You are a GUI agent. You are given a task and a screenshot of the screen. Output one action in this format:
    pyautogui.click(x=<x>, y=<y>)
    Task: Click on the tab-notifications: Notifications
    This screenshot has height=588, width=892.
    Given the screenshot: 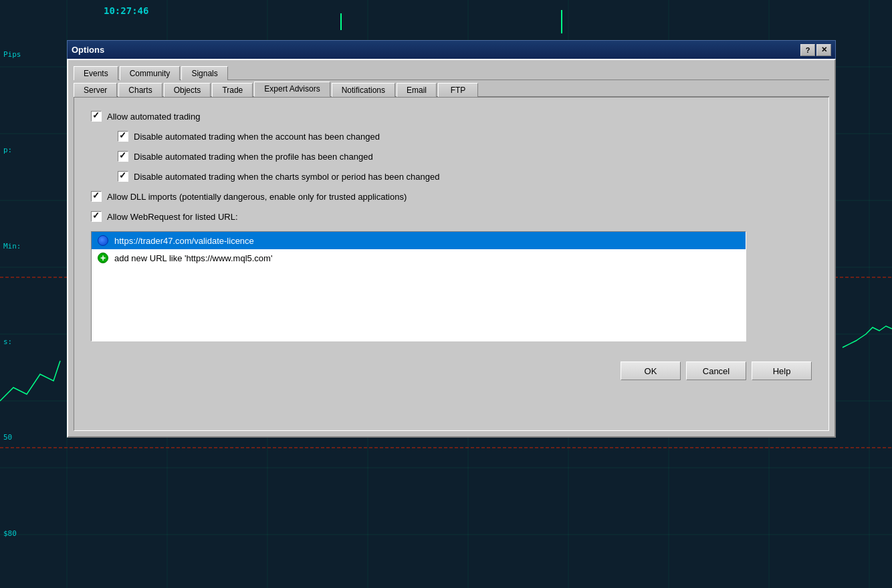 What is the action you would take?
    pyautogui.click(x=364, y=90)
    